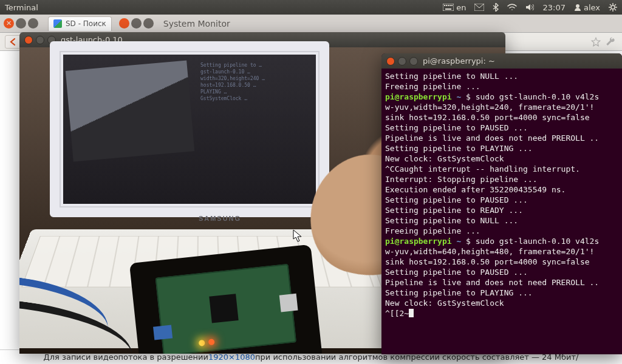  Describe the element at coordinates (512, 7) in the screenshot. I see `wifi-indicator` at that location.